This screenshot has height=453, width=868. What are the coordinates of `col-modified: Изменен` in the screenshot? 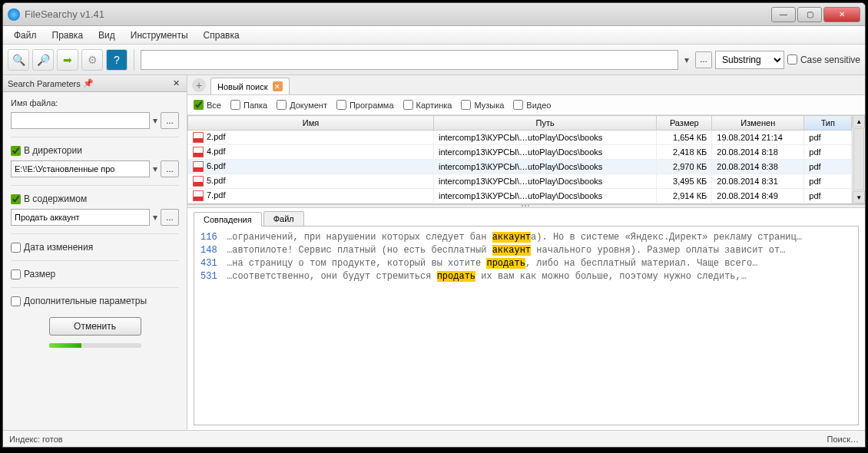 It's located at (758, 123).